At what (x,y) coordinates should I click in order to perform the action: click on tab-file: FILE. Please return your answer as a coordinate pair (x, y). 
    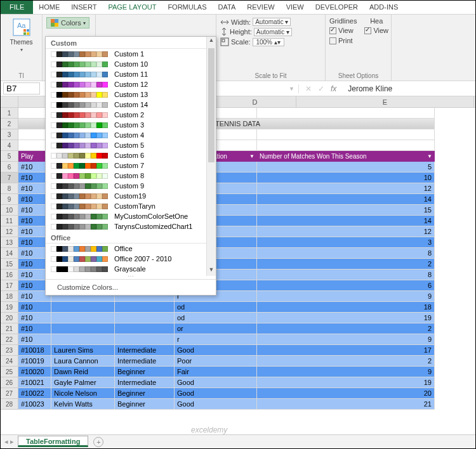
    Looking at the image, I should click on (17, 8).